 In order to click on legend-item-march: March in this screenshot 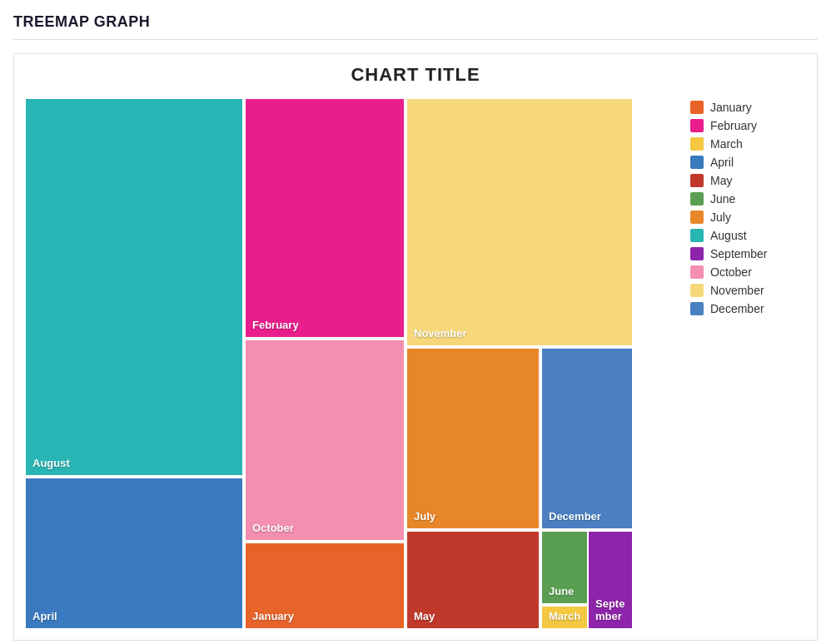, I will do `click(749, 144)`.